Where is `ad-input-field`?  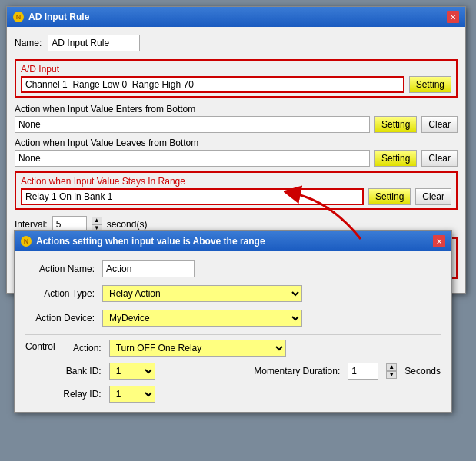
ad-input-field is located at coordinates (212, 85).